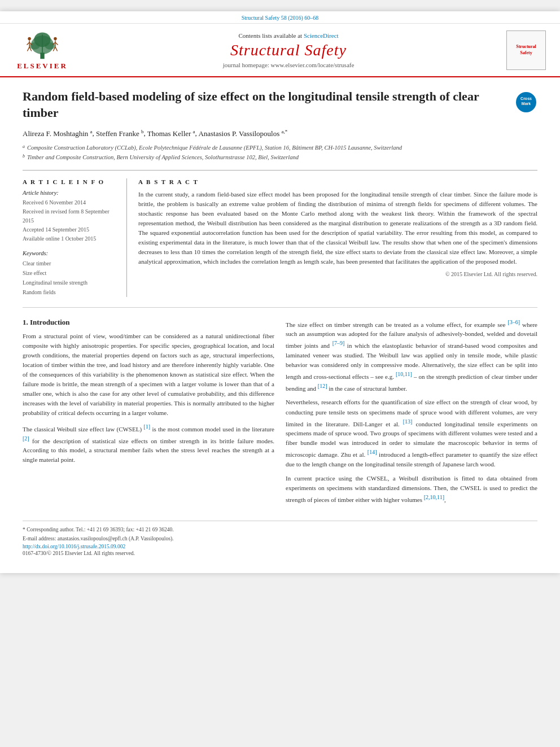 The width and height of the screenshot is (560, 747). What do you see at coordinates (321, 36) in the screenshot?
I see `sciencedirect-anchor: ScienceDirect` at bounding box center [321, 36].